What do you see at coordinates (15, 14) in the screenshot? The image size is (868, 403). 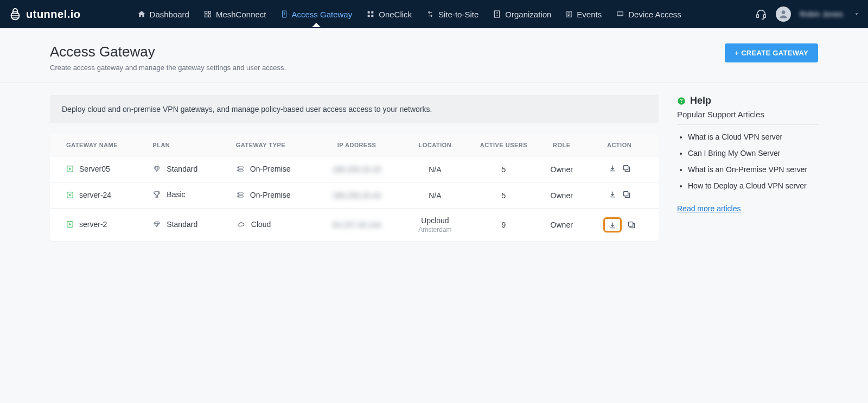 I see `lock-globe-icon` at bounding box center [15, 14].